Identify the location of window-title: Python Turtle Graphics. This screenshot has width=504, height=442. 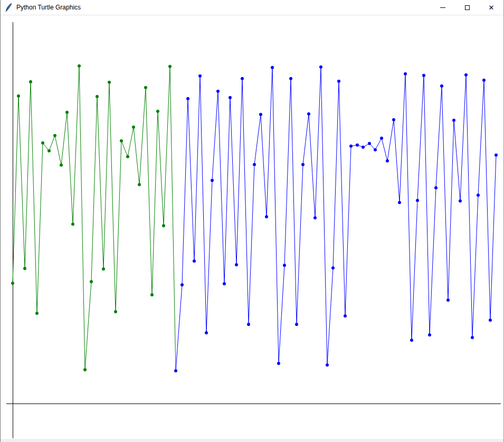
(224, 7).